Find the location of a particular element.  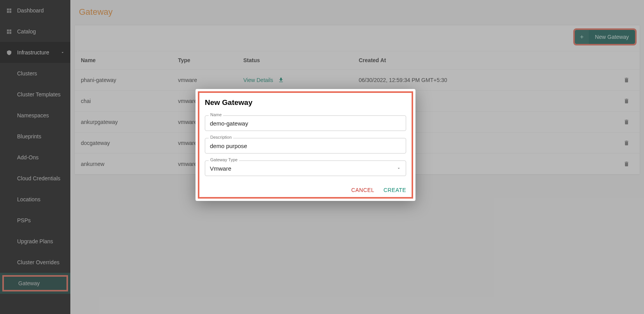

cancel-button: CANCEL is located at coordinates (363, 190).